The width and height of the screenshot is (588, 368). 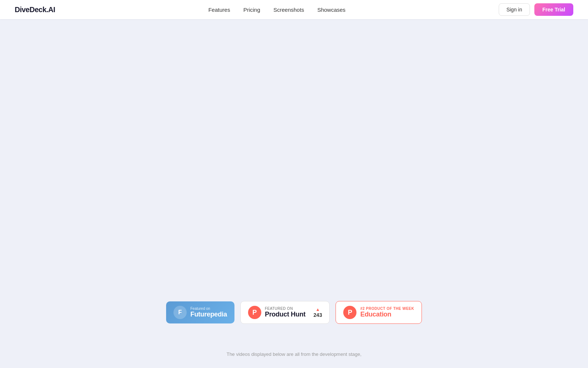 What do you see at coordinates (180, 312) in the screenshot?
I see `futurepedia-icon: F` at bounding box center [180, 312].